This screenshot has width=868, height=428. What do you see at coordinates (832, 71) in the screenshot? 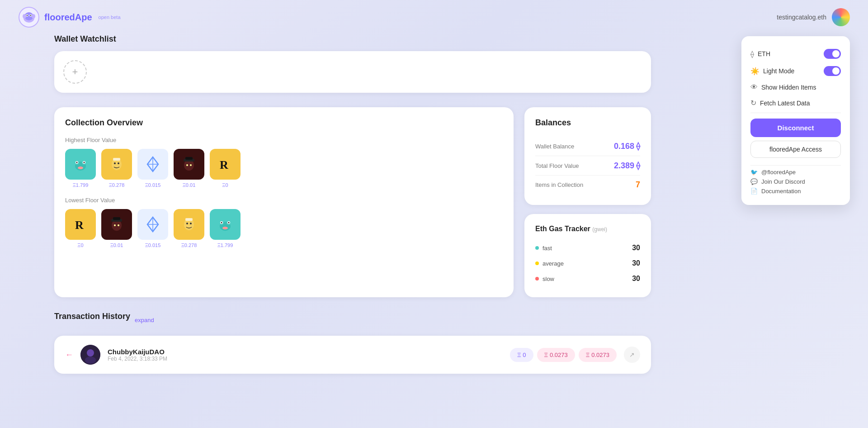
I see `light-mode-toggle` at bounding box center [832, 71].